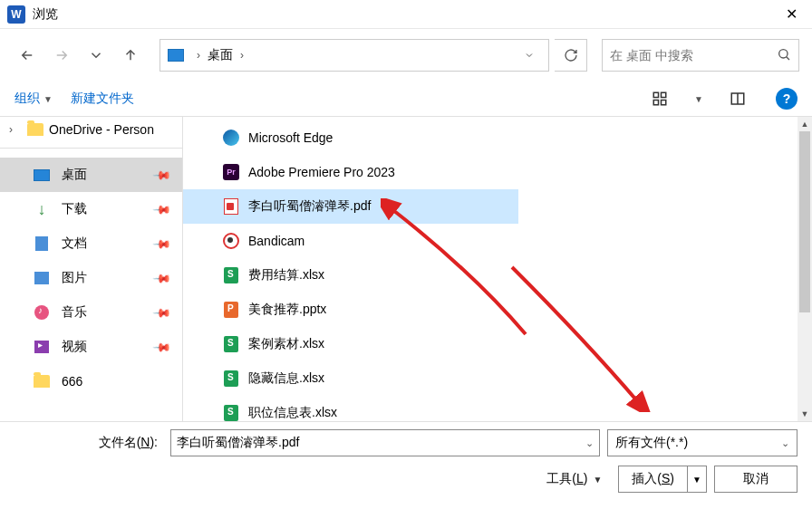 Image resolution: width=812 pixels, height=509 pixels. What do you see at coordinates (351, 206) in the screenshot?
I see `file-row: 李白听蜀僧濬弹琴.pdf` at bounding box center [351, 206].